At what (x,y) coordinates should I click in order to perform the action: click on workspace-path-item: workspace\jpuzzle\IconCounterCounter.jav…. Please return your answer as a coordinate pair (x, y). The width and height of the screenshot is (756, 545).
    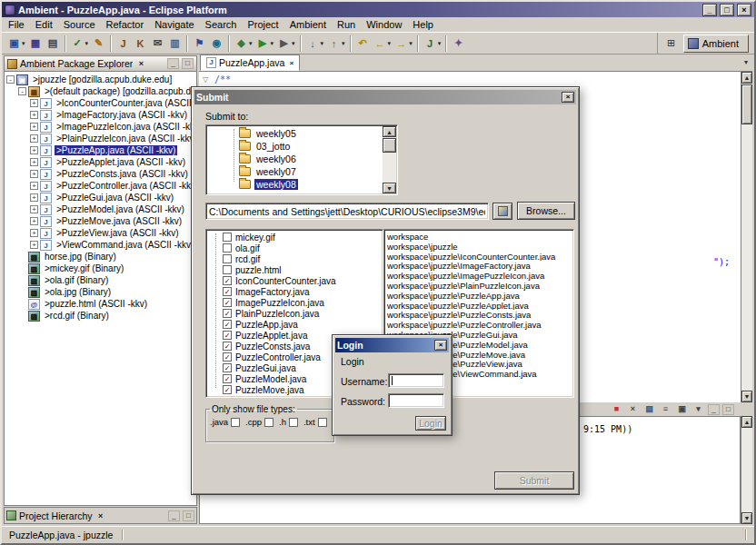
    Looking at the image, I should click on (480, 256).